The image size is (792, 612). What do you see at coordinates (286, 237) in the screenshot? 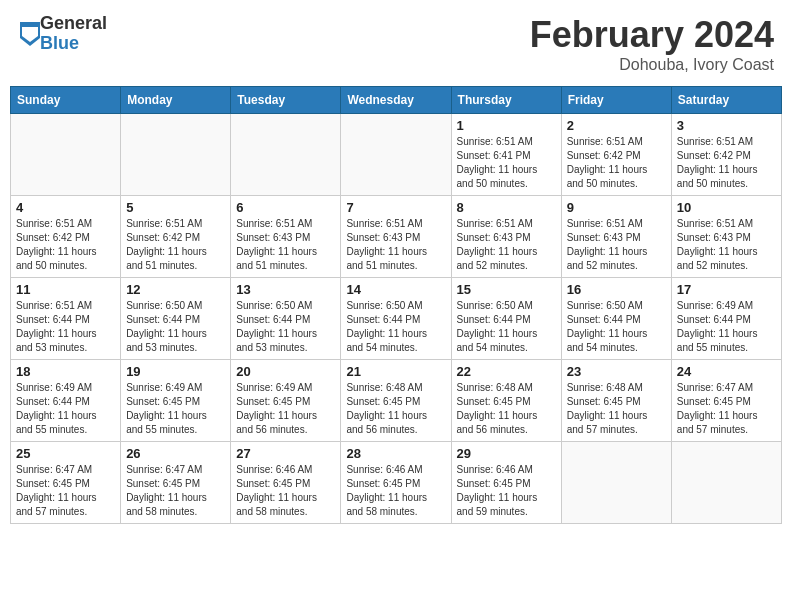
I see `day-cell: 6Sunrise: 6:51 AMSunset: 6:43 PMDaylight…` at bounding box center [286, 237].